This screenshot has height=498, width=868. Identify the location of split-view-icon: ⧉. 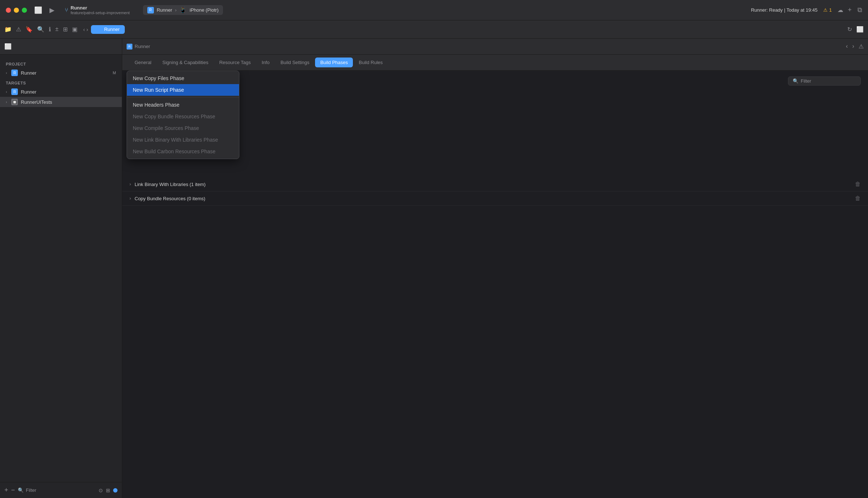
(860, 10).